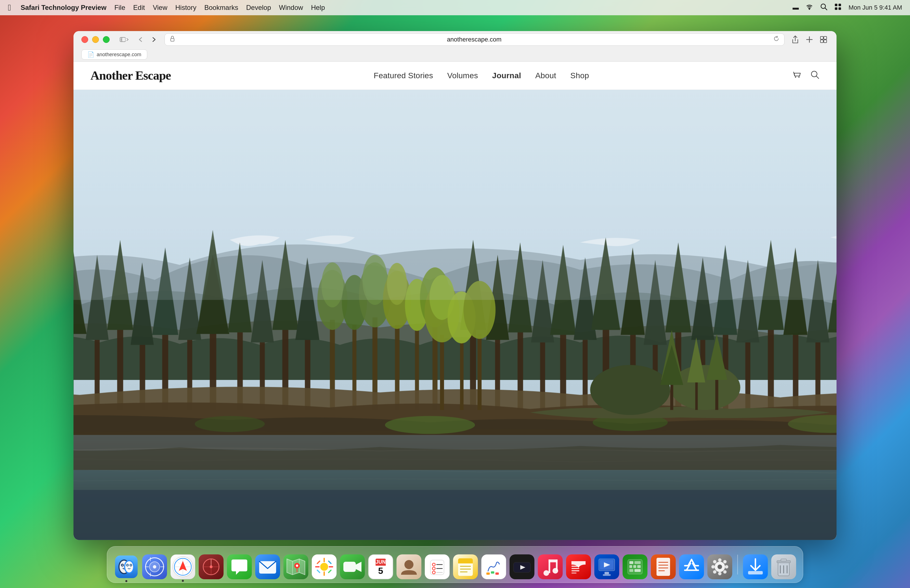 The width and height of the screenshot is (910, 588). Describe the element at coordinates (474, 40) in the screenshot. I see `address-bar: anotherescape.com` at that location.